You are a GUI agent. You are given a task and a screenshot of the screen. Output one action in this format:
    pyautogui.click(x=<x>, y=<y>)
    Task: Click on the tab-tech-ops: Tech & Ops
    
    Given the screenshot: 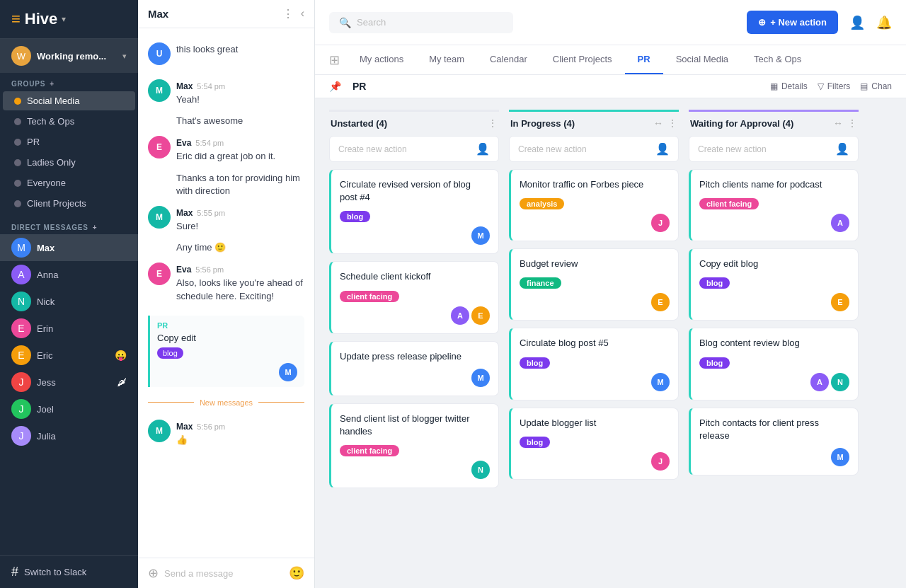 What is the action you would take?
    pyautogui.click(x=777, y=59)
    